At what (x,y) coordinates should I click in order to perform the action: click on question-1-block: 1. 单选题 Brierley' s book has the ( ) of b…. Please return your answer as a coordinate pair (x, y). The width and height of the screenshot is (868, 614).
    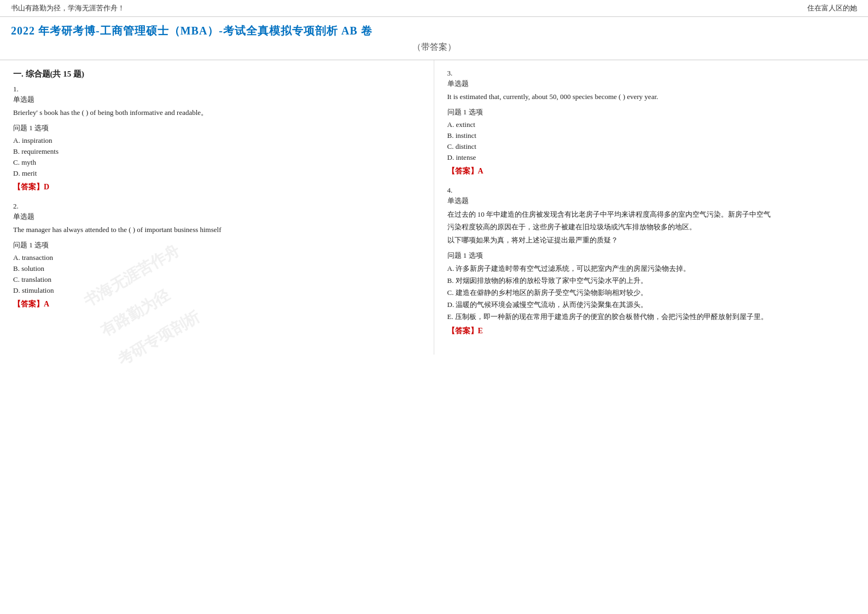
    Looking at the image, I should click on (217, 138).